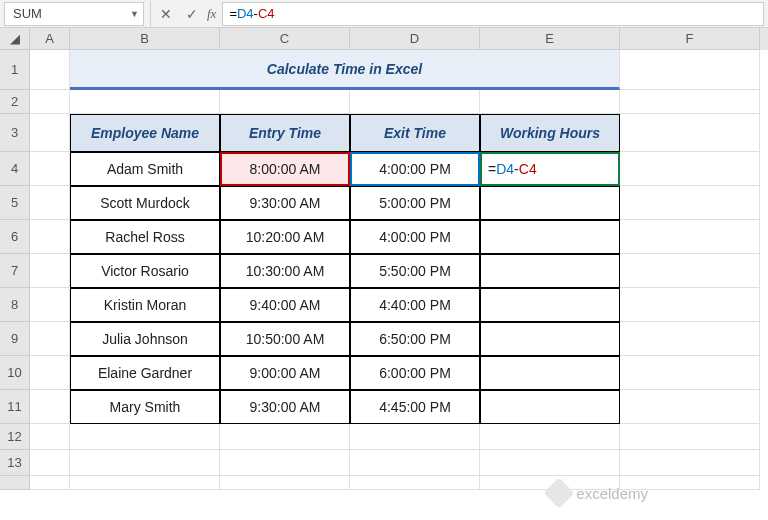  What do you see at coordinates (415, 39) in the screenshot?
I see `col-header-d: D` at bounding box center [415, 39].